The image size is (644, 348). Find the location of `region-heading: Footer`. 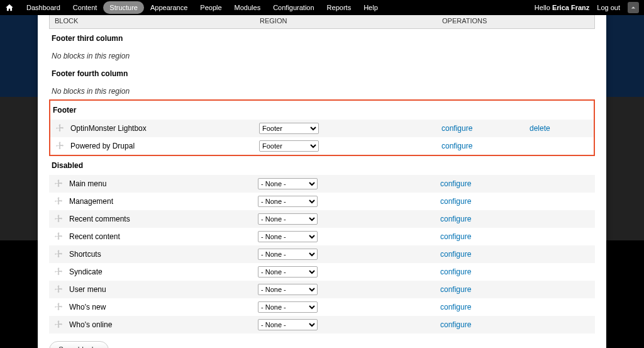

region-heading: Footer is located at coordinates (322, 110).